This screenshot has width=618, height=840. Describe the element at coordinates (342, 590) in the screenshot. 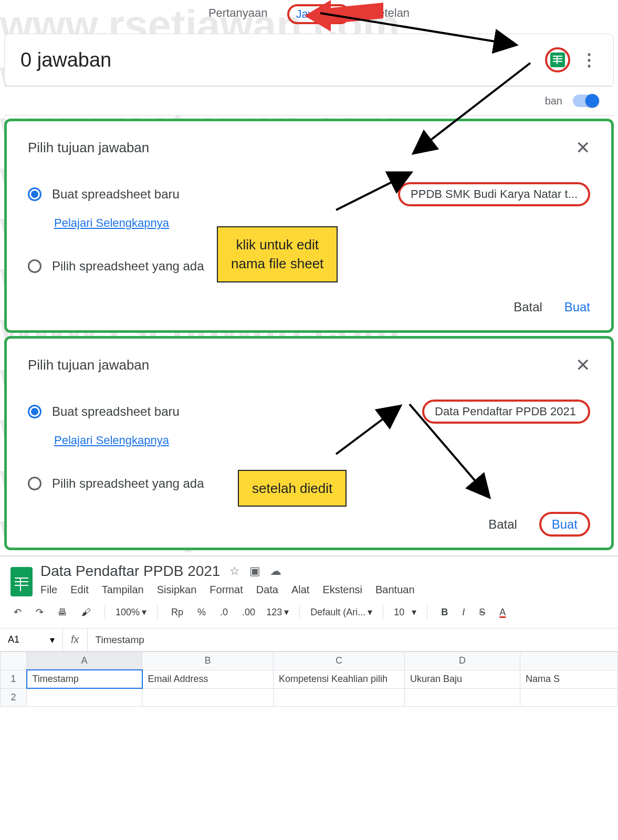

I see `menu-extensions: Ekstensi` at that location.